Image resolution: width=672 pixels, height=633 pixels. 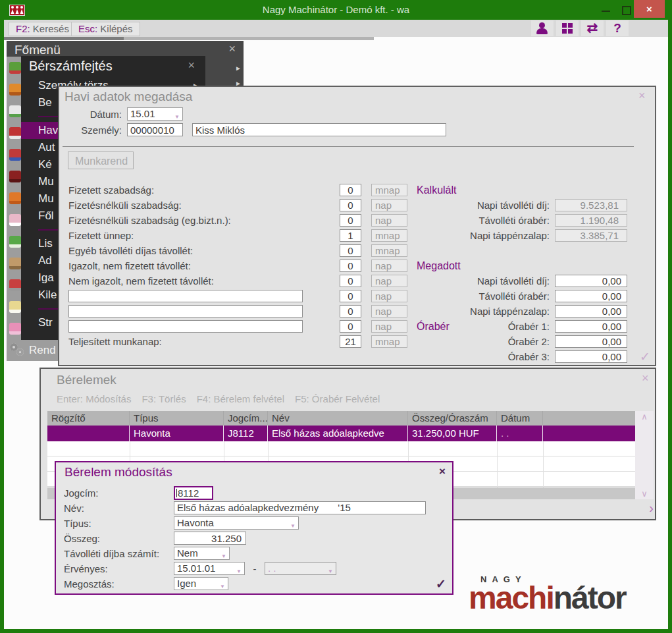 What do you see at coordinates (51, 29) in the screenshot?
I see `search-label: Keresés` at bounding box center [51, 29].